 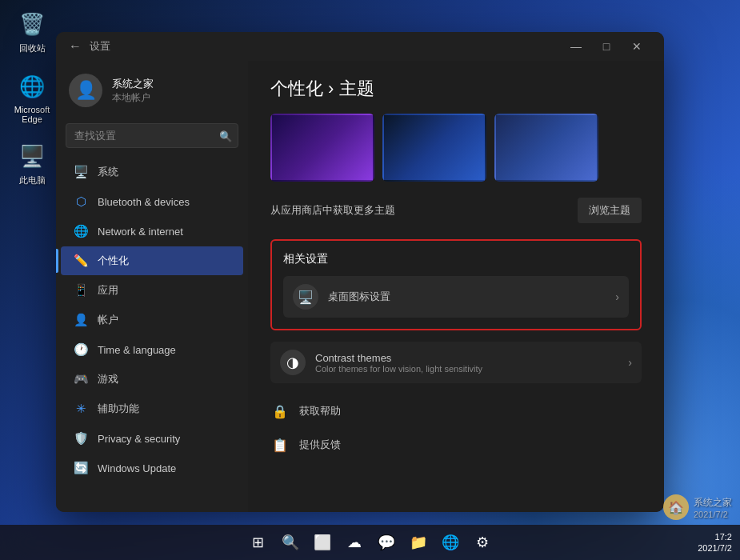 What do you see at coordinates (32, 24) in the screenshot?
I see `recycle-bin-image: 🗑️` at bounding box center [32, 24].